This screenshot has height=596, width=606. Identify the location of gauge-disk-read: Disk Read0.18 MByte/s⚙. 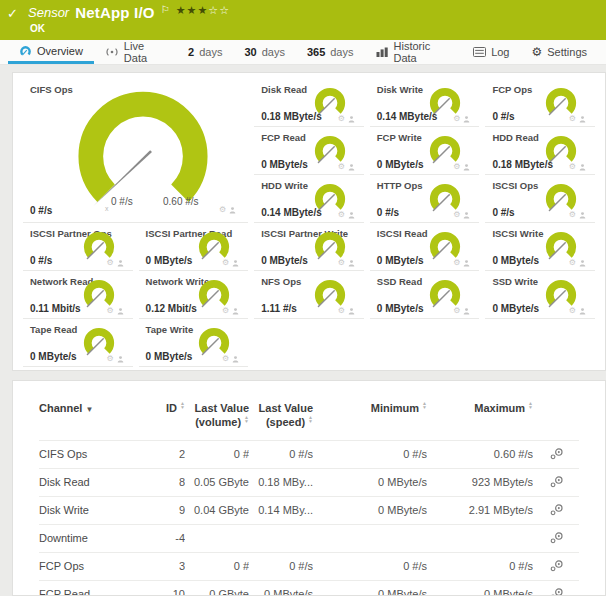
(309, 103).